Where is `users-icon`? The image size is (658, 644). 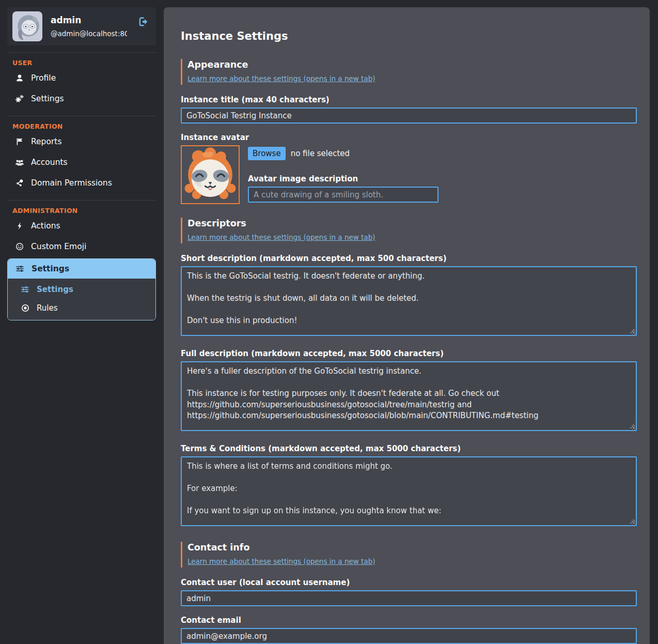
users-icon is located at coordinates (20, 162).